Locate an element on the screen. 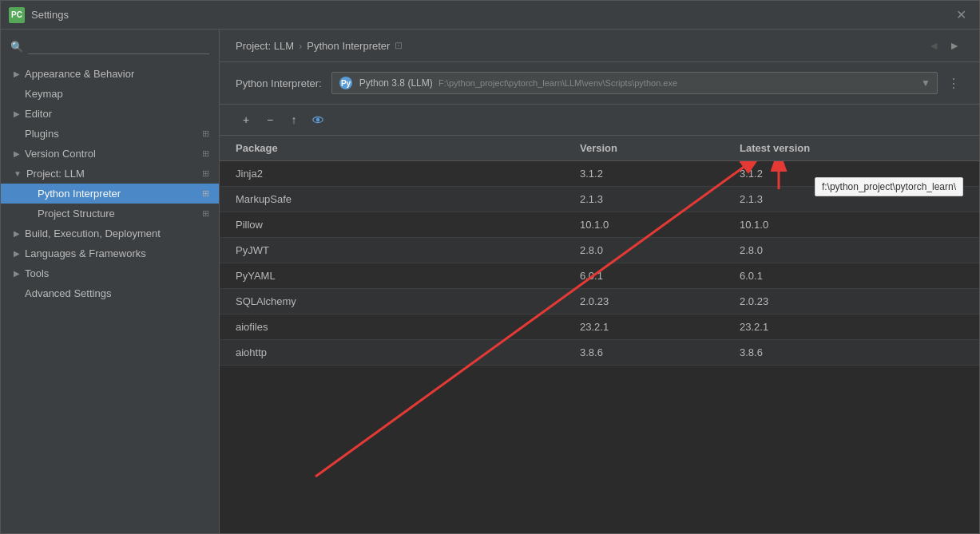 This screenshot has height=534, width=980. package-version: 10.1.0 is located at coordinates (660, 225).